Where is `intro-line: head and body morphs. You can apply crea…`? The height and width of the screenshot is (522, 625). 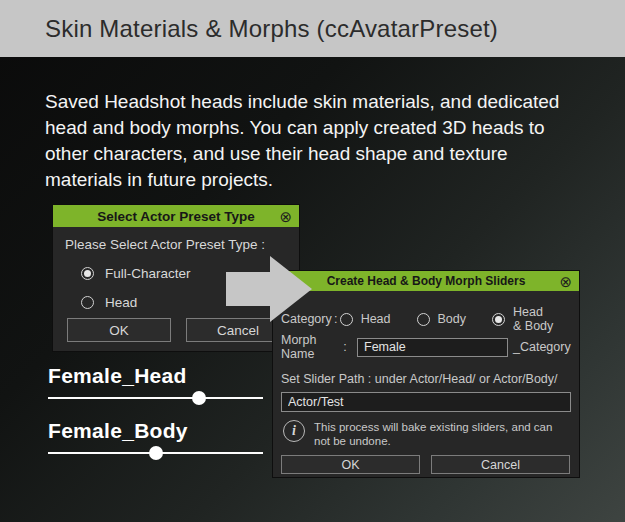
intro-line: head and body morphs. You can apply crea… is located at coordinates (302, 128).